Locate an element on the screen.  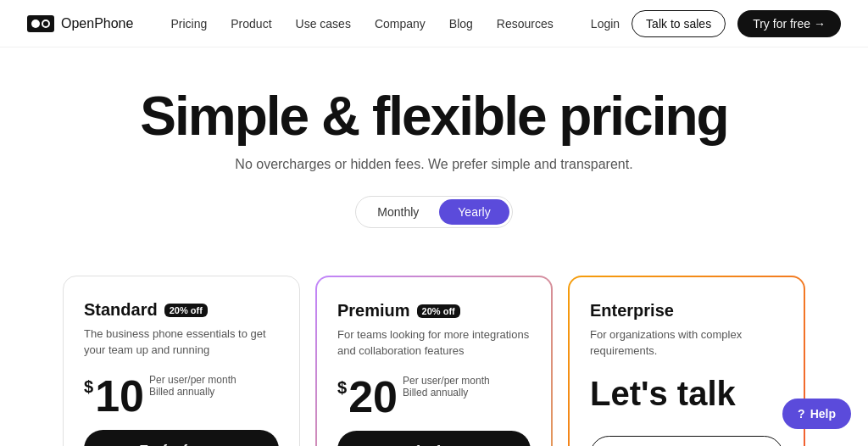
nav-pricing: Pricing is located at coordinates (188, 24).